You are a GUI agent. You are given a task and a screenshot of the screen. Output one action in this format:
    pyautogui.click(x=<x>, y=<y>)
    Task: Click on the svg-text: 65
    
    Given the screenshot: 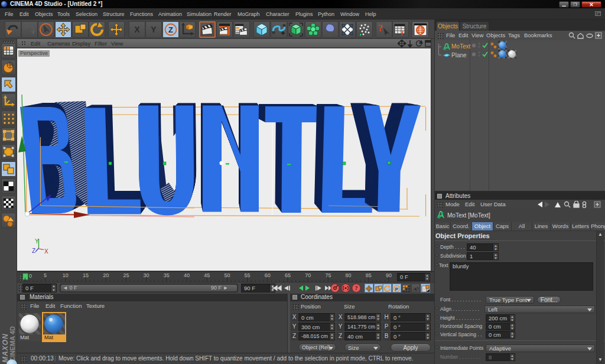 What is the action you would take?
    pyautogui.click(x=288, y=275)
    